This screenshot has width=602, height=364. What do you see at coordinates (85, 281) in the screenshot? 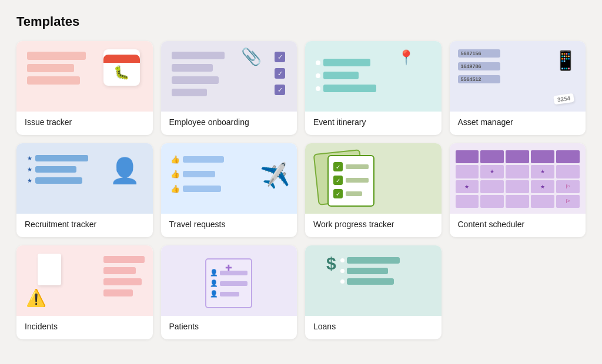
I see `thumb-incidents: ⚠️` at bounding box center [85, 281].